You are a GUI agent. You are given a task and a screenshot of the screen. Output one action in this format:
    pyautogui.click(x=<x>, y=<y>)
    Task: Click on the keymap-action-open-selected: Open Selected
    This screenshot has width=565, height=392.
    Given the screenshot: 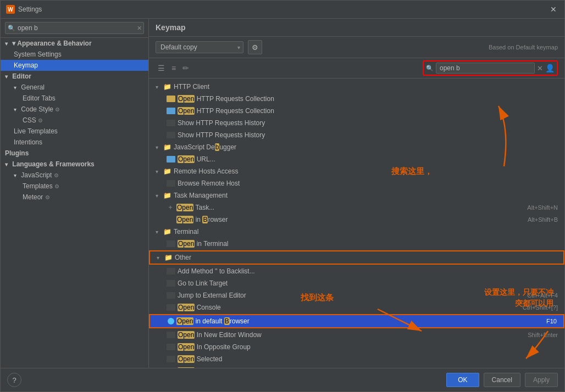 What is the action you would take?
    pyautogui.click(x=357, y=359)
    